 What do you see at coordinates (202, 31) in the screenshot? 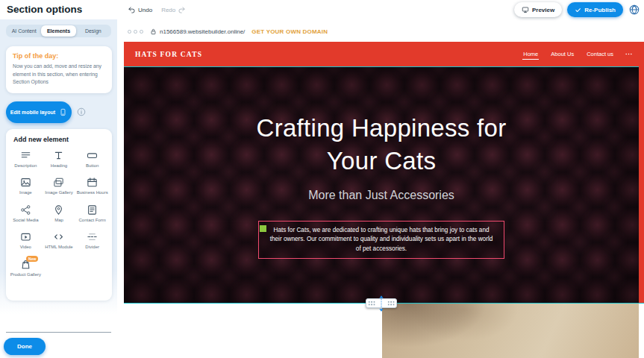
I see `site-url: n1566589.websitebuilder.online/` at bounding box center [202, 31].